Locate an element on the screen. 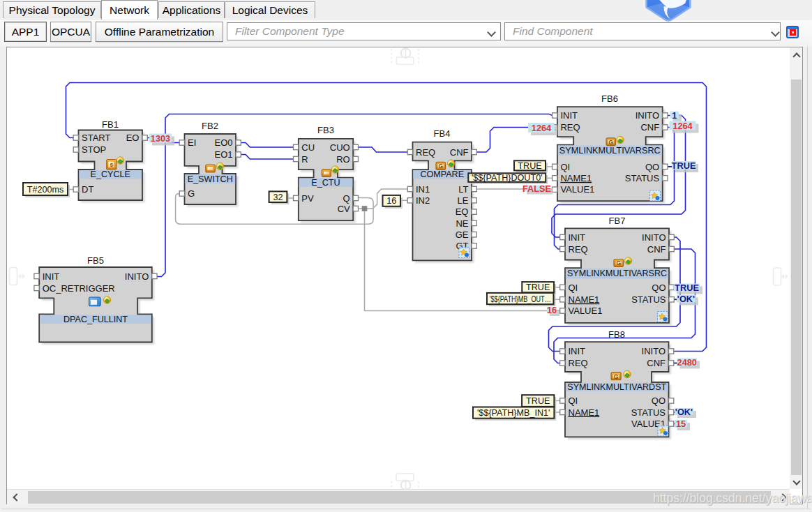 This screenshot has height=512, width=812. svg-text: FB7 is located at coordinates (617, 220).